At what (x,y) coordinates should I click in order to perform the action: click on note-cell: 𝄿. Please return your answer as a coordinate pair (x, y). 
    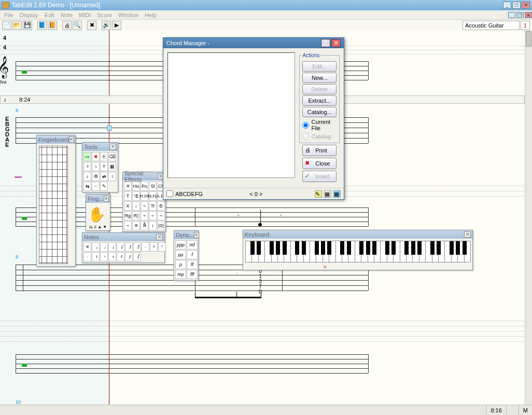
    Looking at the image, I should click on (112, 257).